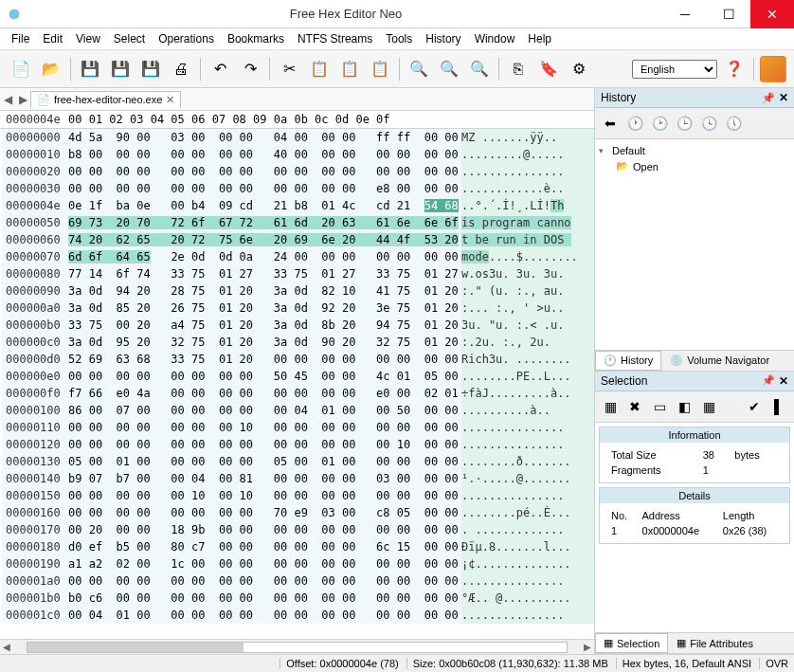  What do you see at coordinates (186, 39) in the screenshot?
I see `menu-operations: Operations` at bounding box center [186, 39].